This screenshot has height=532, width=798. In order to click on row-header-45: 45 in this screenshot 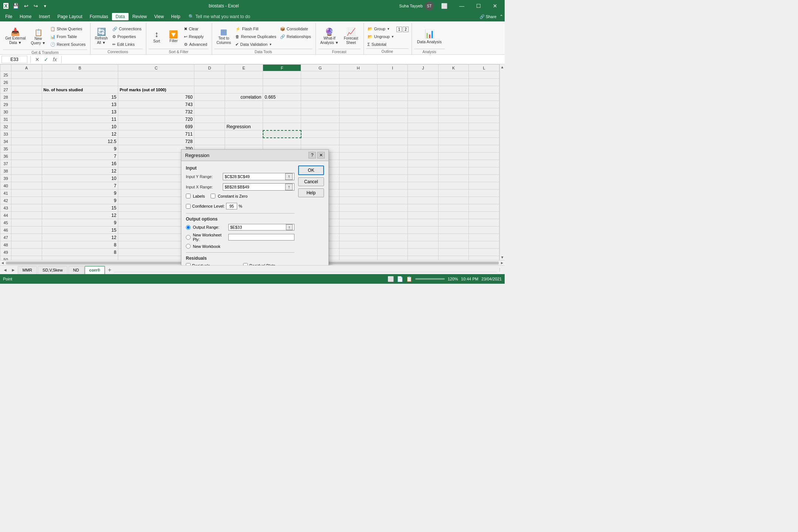, I will do `click(6, 223)`.